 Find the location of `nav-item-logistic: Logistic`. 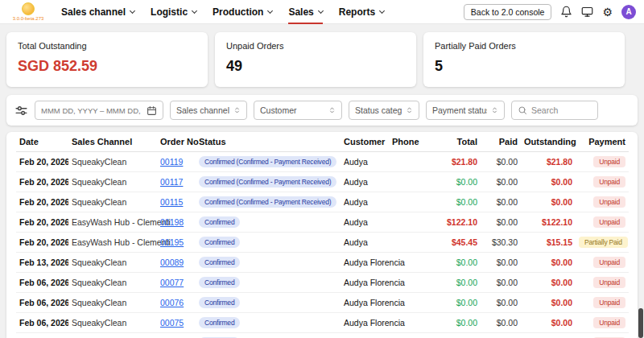

nav-item-logistic: Logistic is located at coordinates (174, 12).